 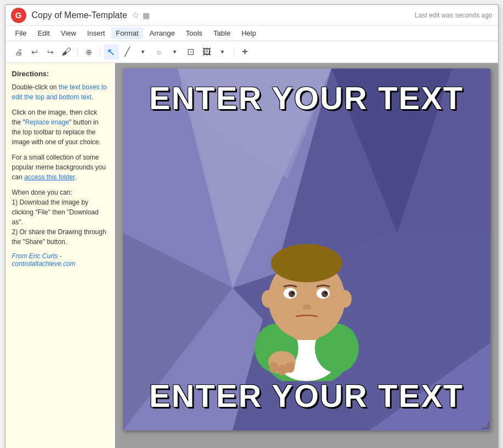 What do you see at coordinates (249, 33) in the screenshot?
I see `menu-help: Help` at bounding box center [249, 33].